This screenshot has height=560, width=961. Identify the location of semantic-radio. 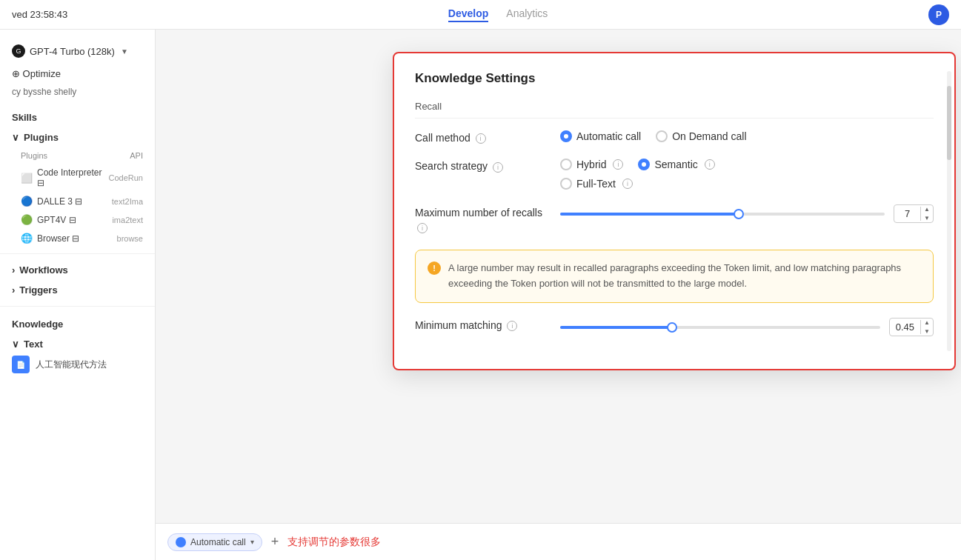
(644, 164).